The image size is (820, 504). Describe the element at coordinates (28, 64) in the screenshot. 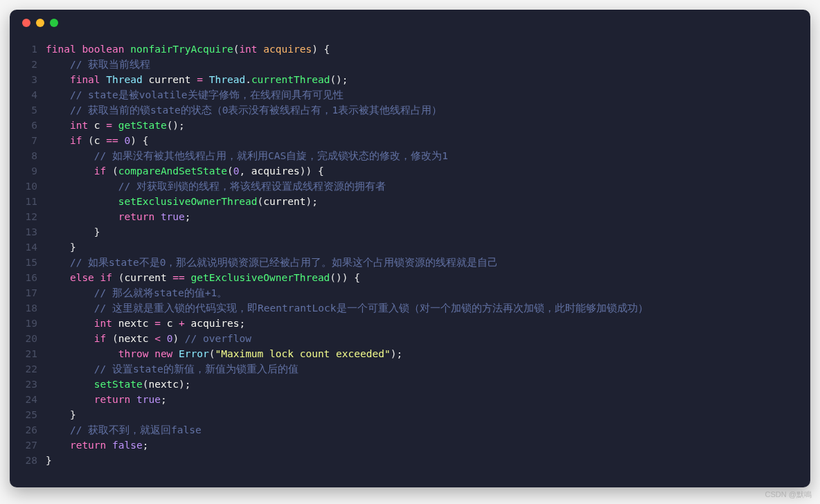

I see `line-number: 2` at that location.